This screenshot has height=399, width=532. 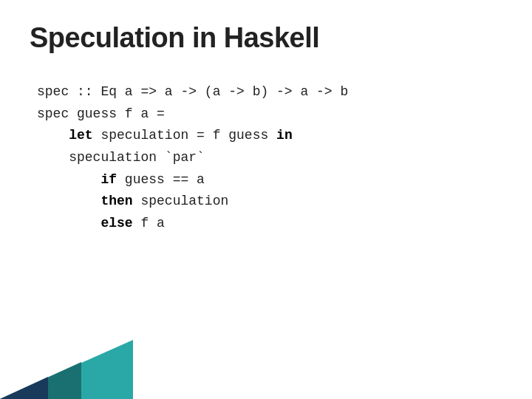 What do you see at coordinates (192, 180) in the screenshot?
I see `code-line-5: if guess == a` at bounding box center [192, 180].